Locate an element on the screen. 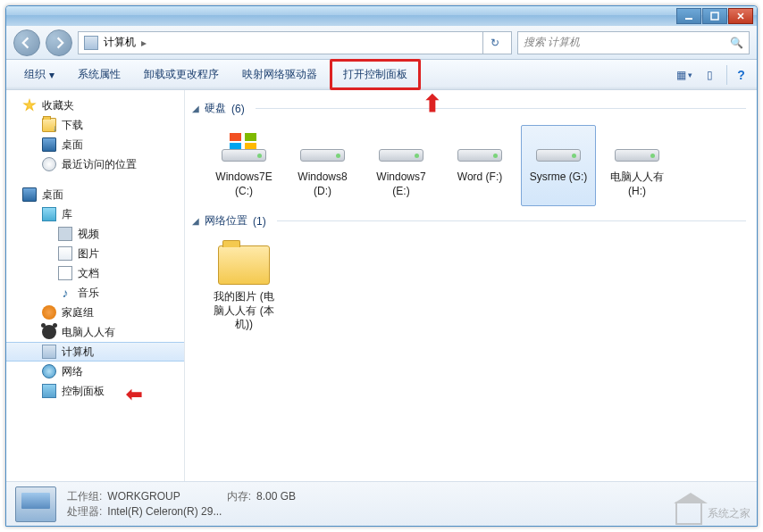 The image size is (763, 532). documents-icon is located at coordinates (65, 273).